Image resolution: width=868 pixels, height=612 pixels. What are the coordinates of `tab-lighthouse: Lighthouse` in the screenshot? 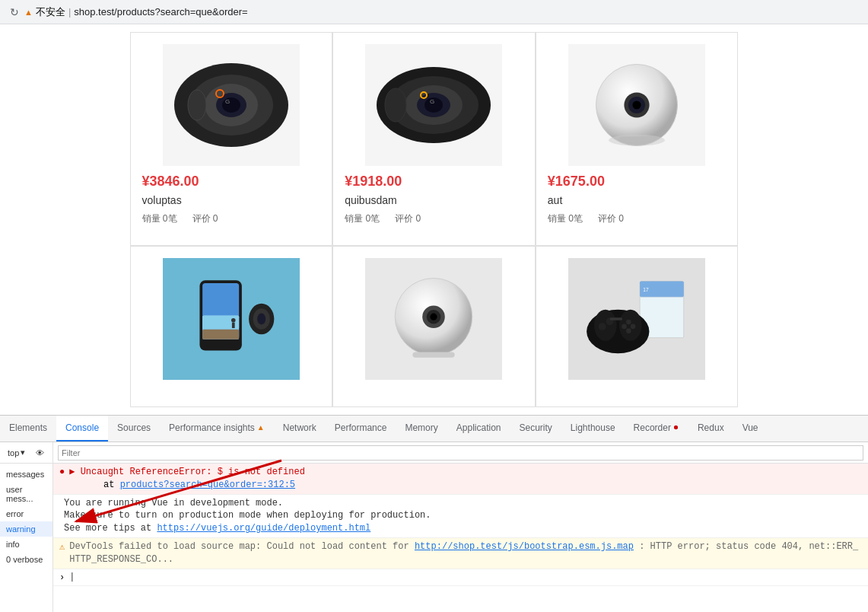 It's located at (593, 429).